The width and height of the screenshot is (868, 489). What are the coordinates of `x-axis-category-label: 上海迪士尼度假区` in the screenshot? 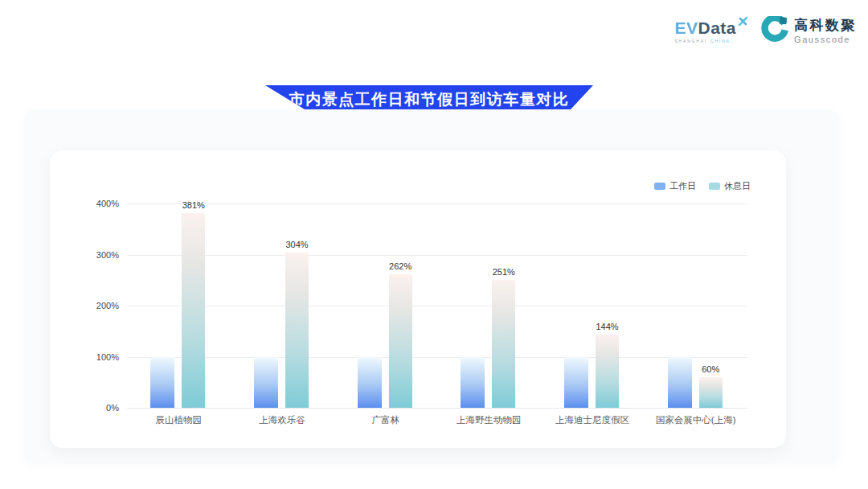 It's located at (592, 420).